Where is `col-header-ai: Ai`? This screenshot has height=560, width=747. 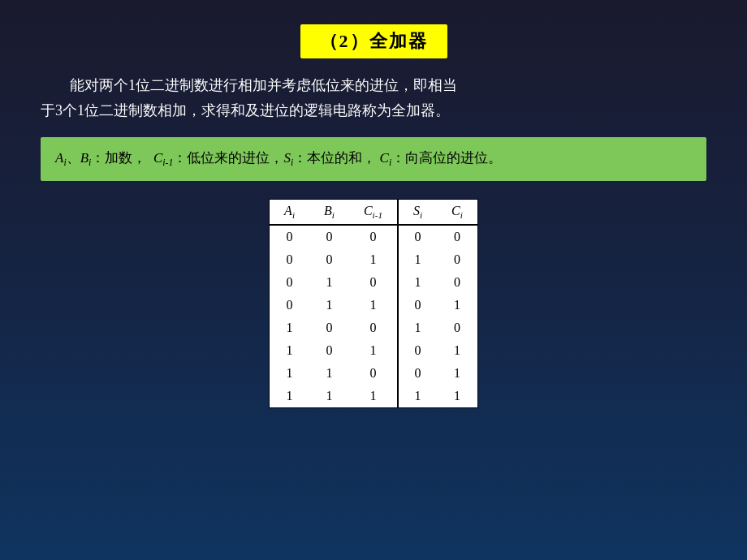 col-header-ai: Ai is located at coordinates (289, 212).